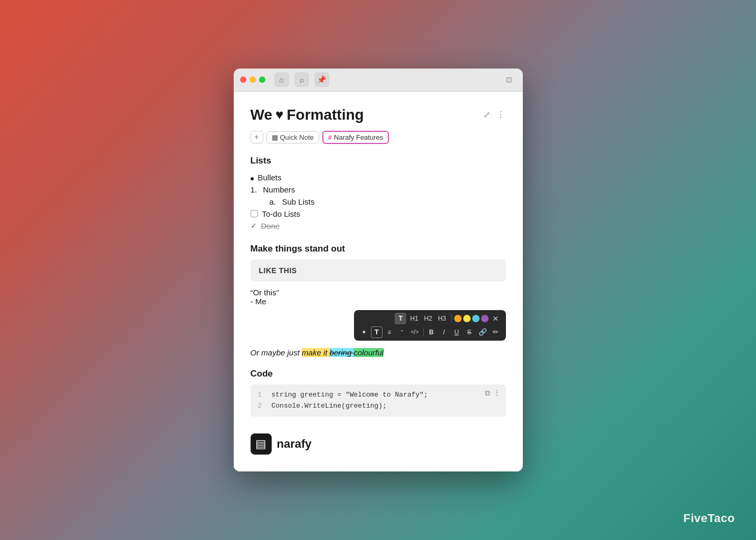 Image resolution: width=756 pixels, height=540 pixels. What do you see at coordinates (299, 201) in the screenshot?
I see `sublists-text: Sub Lists` at bounding box center [299, 201].